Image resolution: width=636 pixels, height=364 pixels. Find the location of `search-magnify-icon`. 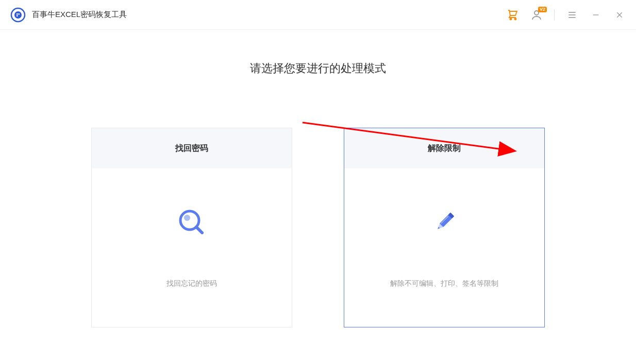

search-magnify-icon is located at coordinates (192, 222).